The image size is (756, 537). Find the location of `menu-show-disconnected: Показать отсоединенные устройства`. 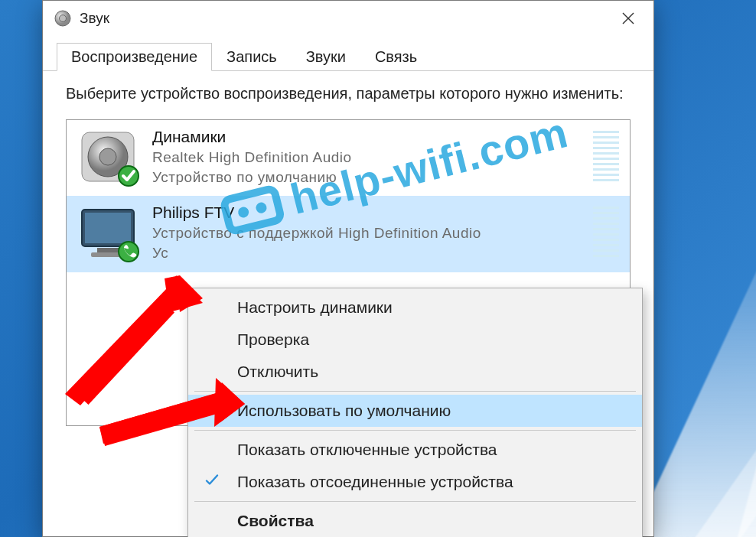

menu-show-disconnected: Показать отсоединенные устройства is located at coordinates (415, 482).